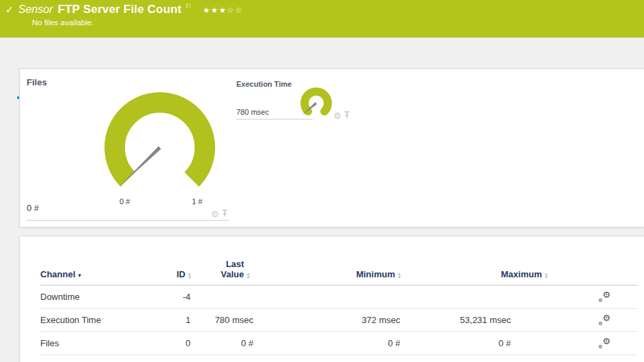 Image resolution: width=644 pixels, height=362 pixels. I want to click on sorted-desc-icon: ▾, so click(79, 275).